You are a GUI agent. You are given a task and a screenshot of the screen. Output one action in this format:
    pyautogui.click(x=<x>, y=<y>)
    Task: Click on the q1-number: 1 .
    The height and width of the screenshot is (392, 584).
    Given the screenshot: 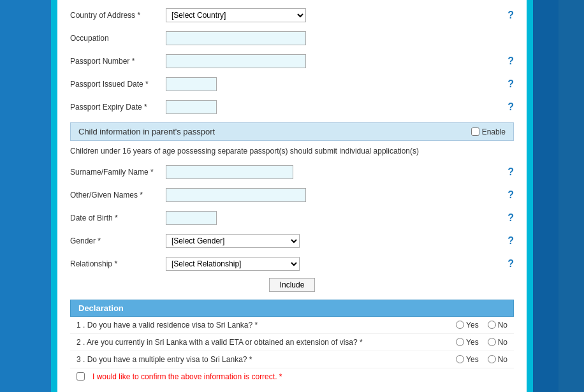 What is the action you would take?
    pyautogui.click(x=82, y=325)
    